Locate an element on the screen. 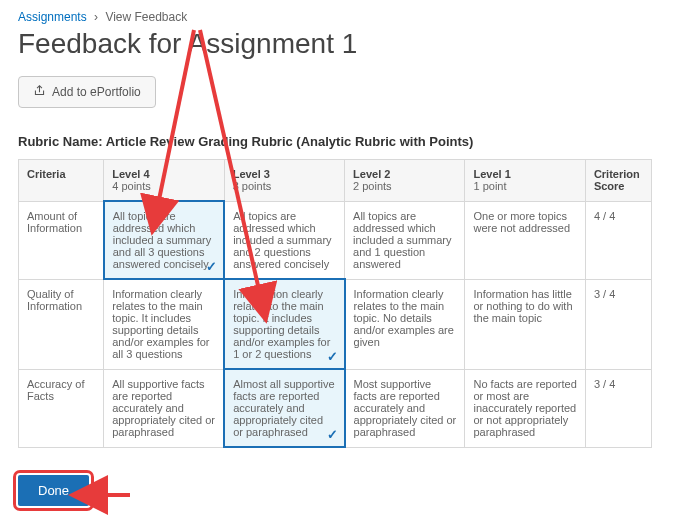  rubric-cell: Most supportive facts are reported accur… is located at coordinates (405, 408).